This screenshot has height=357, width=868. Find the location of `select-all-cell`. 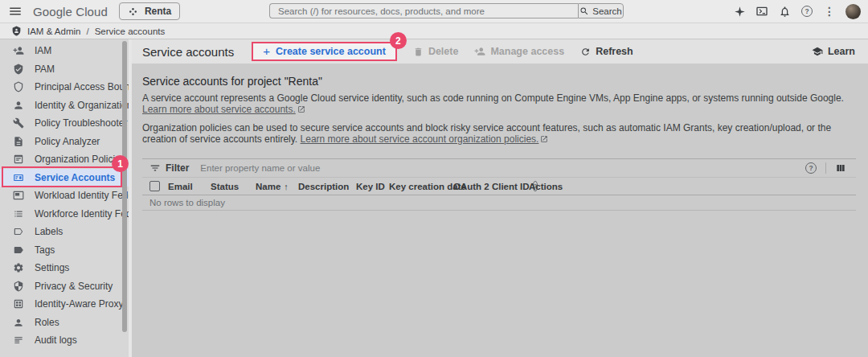

select-all-cell is located at coordinates (152, 187).